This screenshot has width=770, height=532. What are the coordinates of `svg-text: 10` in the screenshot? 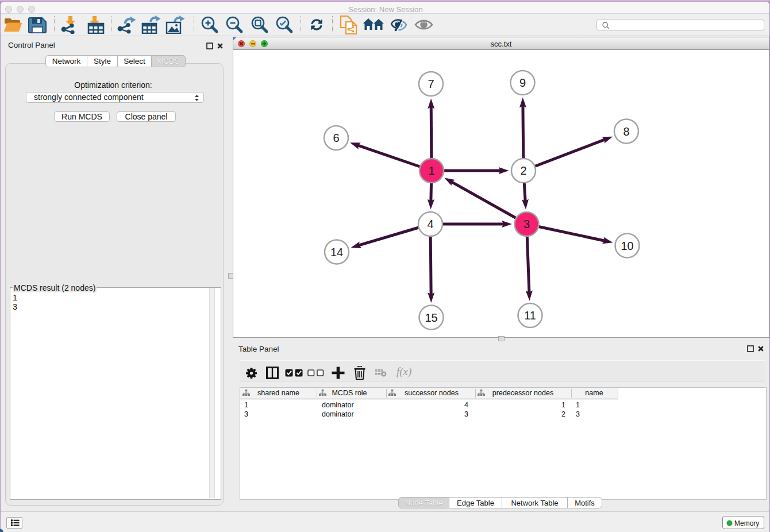 It's located at (627, 246).